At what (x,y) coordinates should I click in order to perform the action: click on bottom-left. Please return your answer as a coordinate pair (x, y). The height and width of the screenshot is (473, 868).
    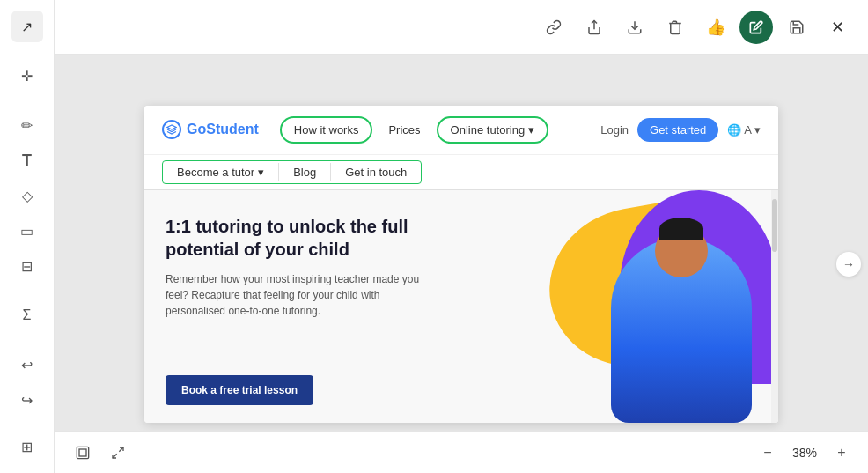
    Looking at the image, I should click on (100, 453).